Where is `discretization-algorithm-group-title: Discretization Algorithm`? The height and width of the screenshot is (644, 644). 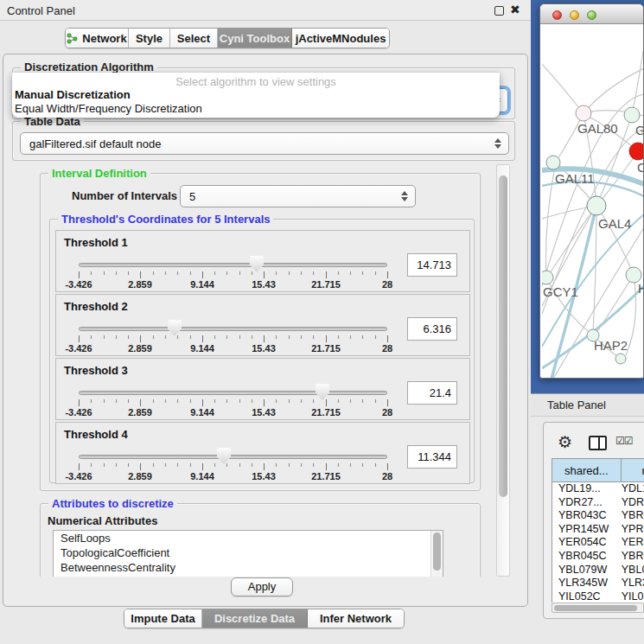
discretization-algorithm-group-title: Discretization Algorithm is located at coordinates (89, 67).